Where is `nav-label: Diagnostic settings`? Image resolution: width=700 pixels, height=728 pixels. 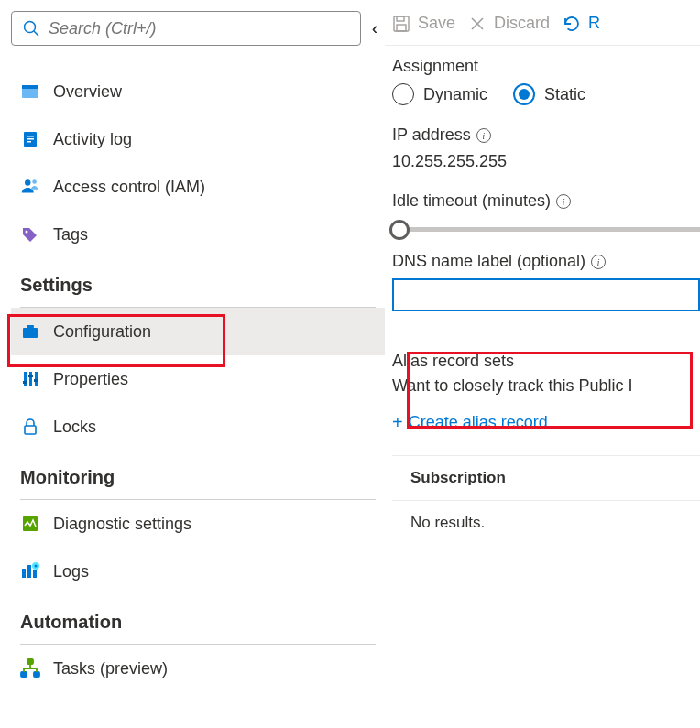 nav-label: Diagnostic settings is located at coordinates (123, 524).